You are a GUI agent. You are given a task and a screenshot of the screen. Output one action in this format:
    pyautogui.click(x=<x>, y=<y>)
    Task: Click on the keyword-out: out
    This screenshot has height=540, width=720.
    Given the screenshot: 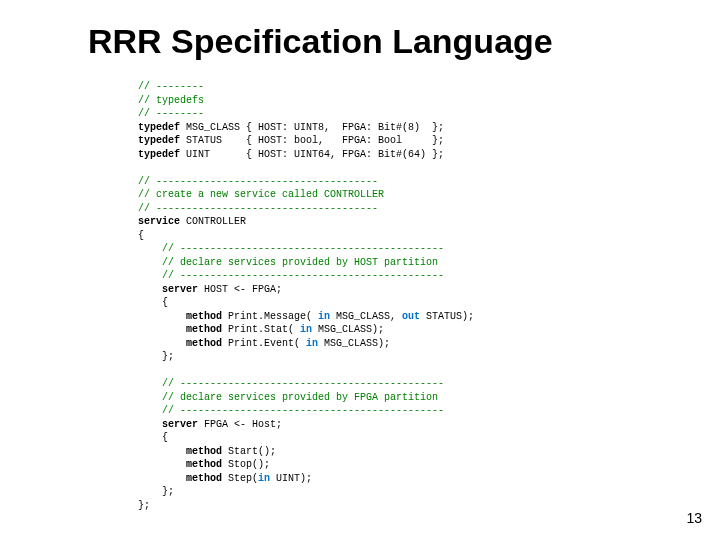 What is the action you would take?
    pyautogui.click(x=411, y=316)
    